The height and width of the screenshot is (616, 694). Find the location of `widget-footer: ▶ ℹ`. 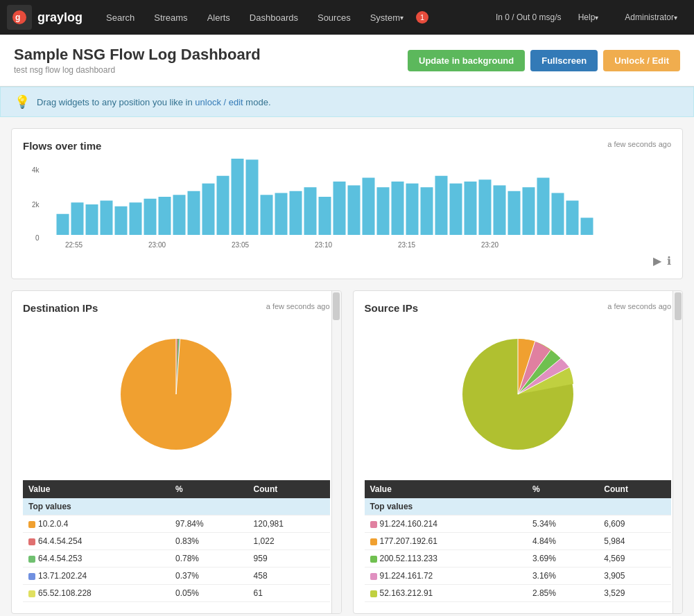

widget-footer: ▶ ℹ is located at coordinates (347, 258).